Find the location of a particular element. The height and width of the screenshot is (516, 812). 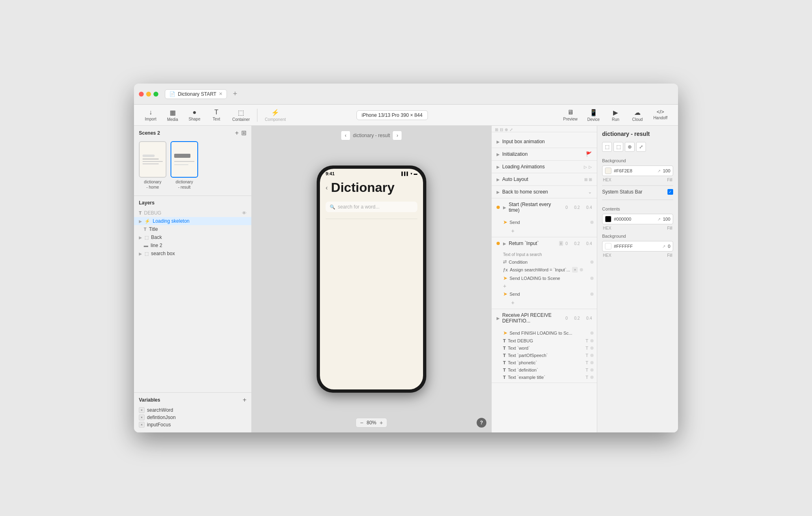

zoom-in-button: + is located at coordinates (381, 423).